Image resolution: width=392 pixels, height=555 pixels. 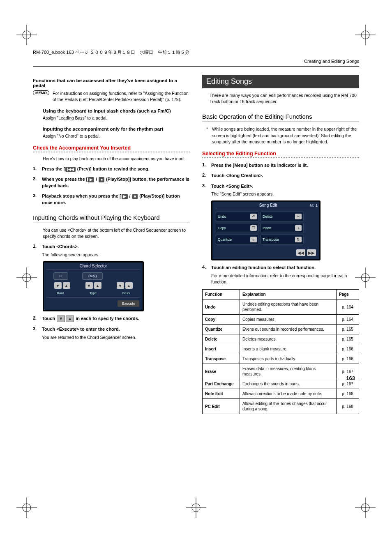 I want to click on table-row: InsertInserts a blank measure.p. 166, so click(x=281, y=349).